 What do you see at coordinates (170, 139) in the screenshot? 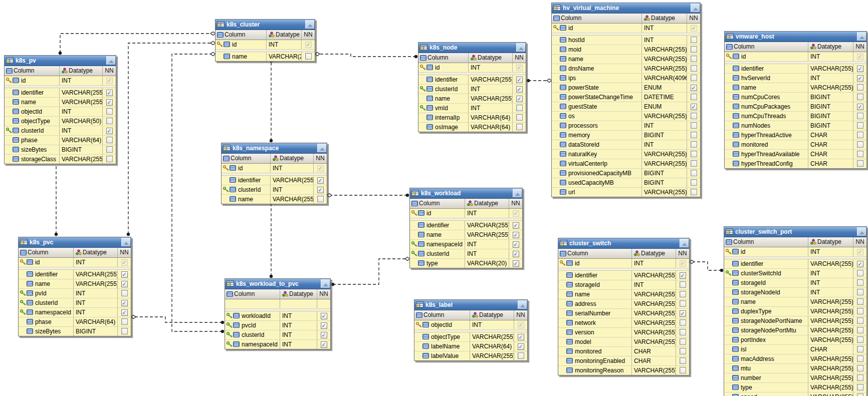
I see `relation-line-k8s_pvc-to-k8s_cluster` at bounding box center [170, 139].